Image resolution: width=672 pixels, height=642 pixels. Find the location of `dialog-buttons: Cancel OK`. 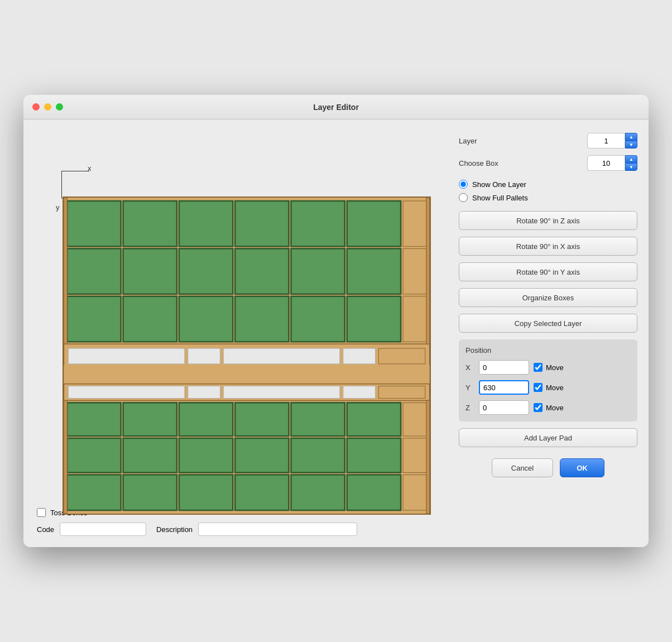

dialog-buttons: Cancel OK is located at coordinates (548, 468).